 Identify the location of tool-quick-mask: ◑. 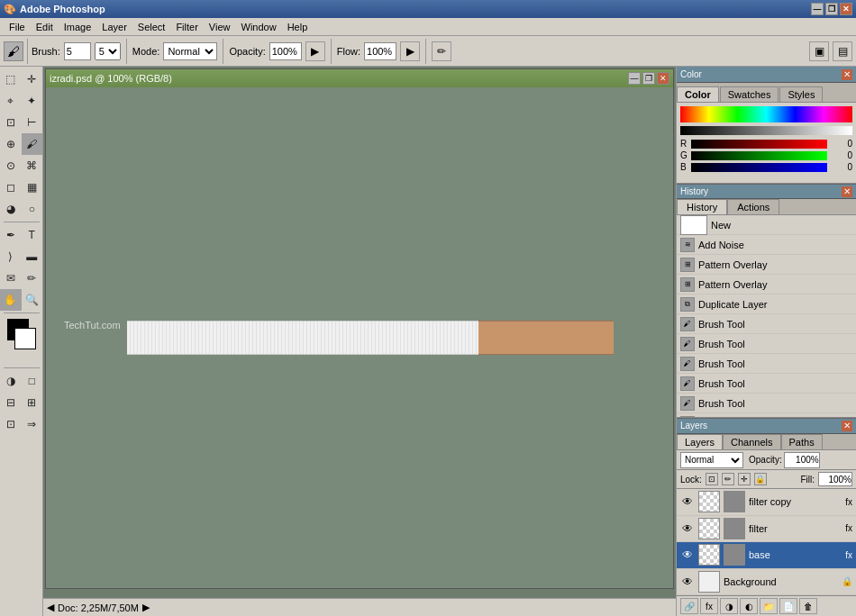
(11, 381).